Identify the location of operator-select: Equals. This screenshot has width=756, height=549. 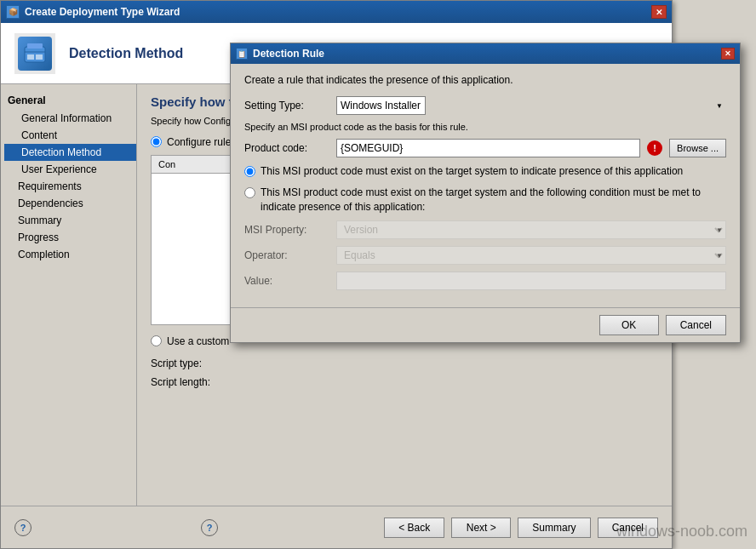
(531, 255).